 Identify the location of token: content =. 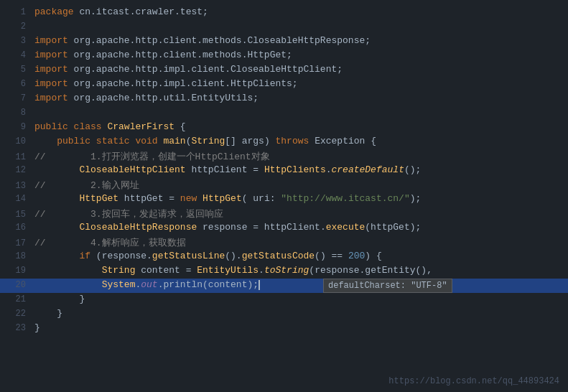
(166, 270).